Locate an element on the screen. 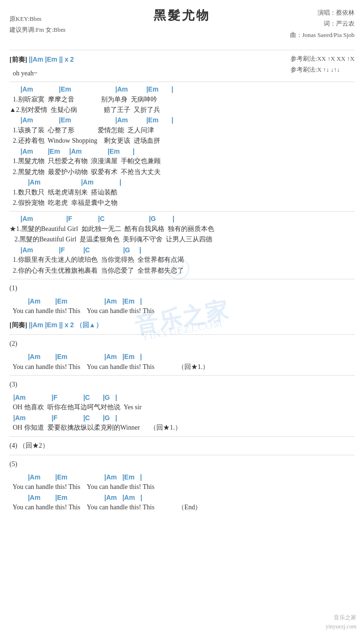 The image size is (364, 635). lyric-v1-5: 1.黑髮尤物 只想爱之有物 浪漫满屋 手帕交也兼顾 is located at coordinates (182, 161).